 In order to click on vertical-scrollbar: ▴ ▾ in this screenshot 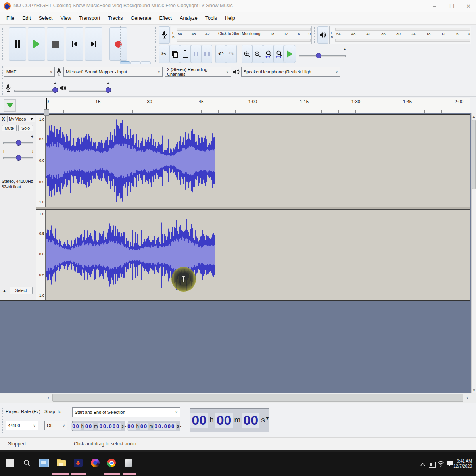, I will do `click(474, 253)`.